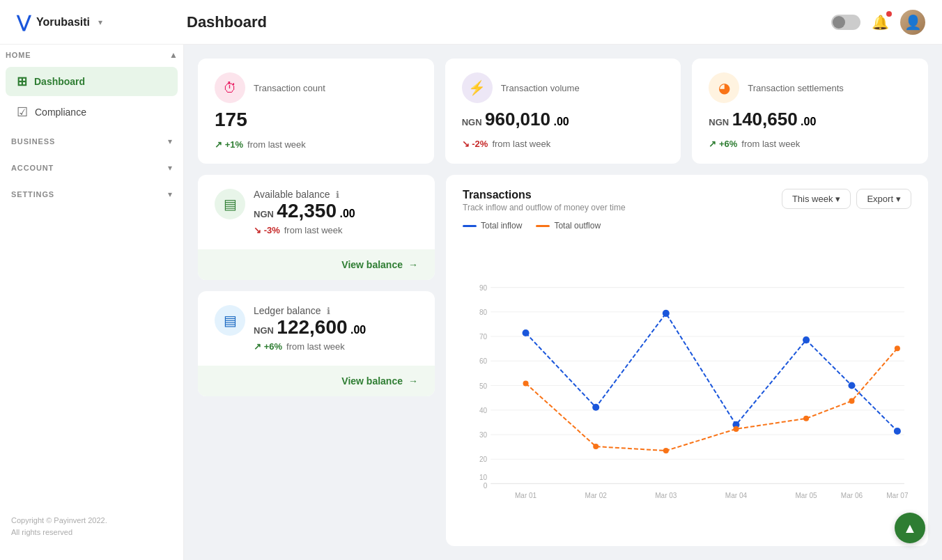 Image resolution: width=942 pixels, height=560 pixels. I want to click on volume-decimal: .00, so click(561, 121).